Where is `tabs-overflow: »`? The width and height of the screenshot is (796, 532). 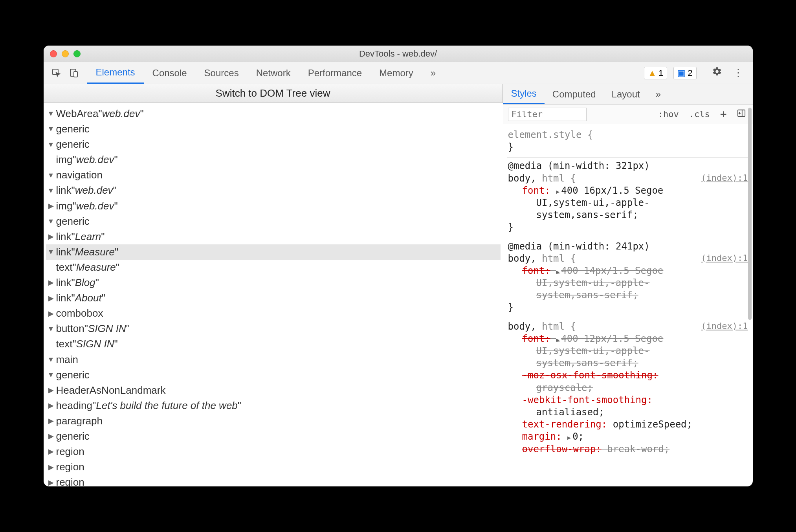 tabs-overflow: » is located at coordinates (433, 73).